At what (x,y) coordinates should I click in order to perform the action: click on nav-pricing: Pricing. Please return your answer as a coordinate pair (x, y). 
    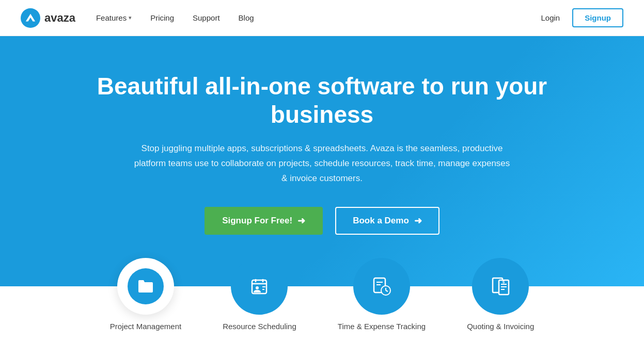
    Looking at the image, I should click on (162, 18).